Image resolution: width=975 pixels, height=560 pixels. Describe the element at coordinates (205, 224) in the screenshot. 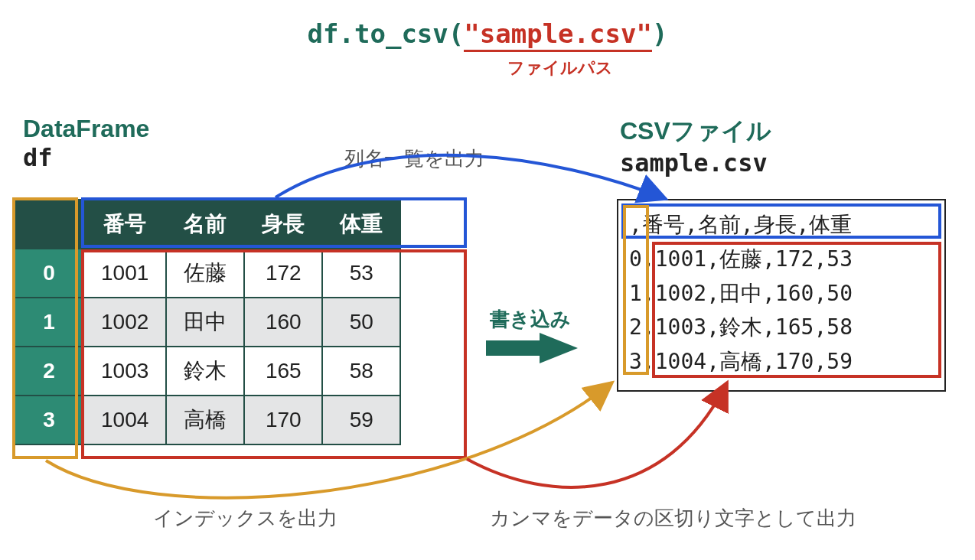

I see `col-header: 名前` at that location.